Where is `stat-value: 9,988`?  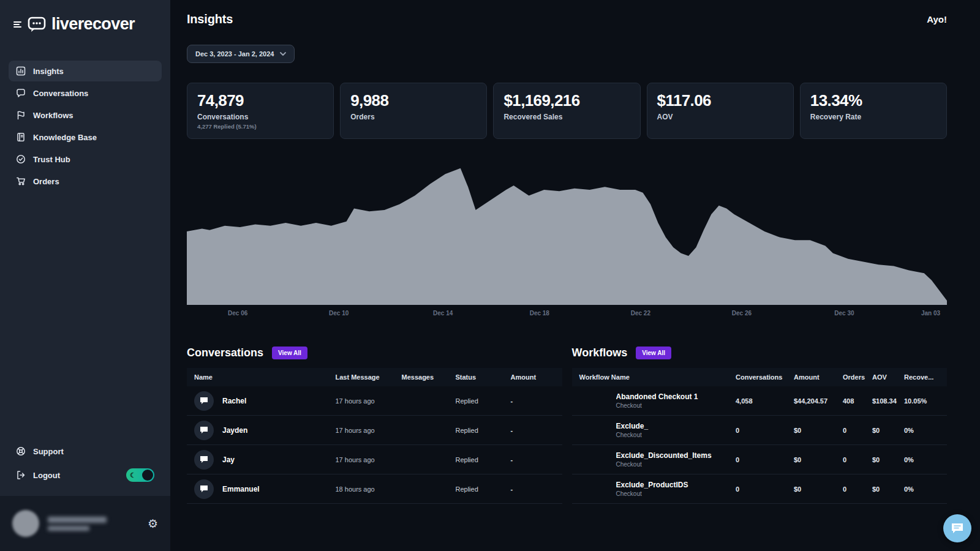 stat-value: 9,988 is located at coordinates (413, 100).